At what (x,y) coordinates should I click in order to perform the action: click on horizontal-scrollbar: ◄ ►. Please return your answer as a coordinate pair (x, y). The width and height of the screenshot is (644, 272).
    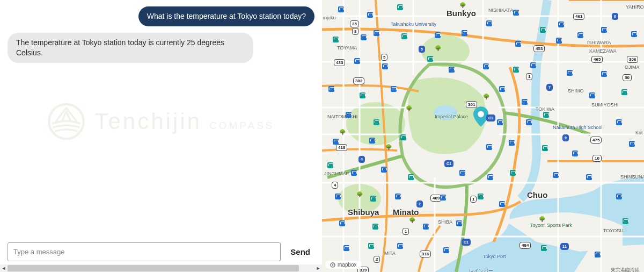
    Looking at the image, I should click on (161, 268).